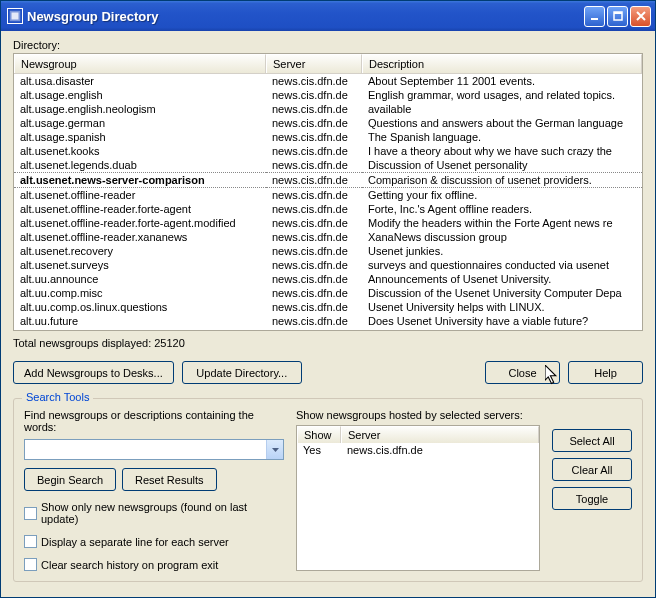  Describe the element at coordinates (140, 307) in the screenshot. I see `cell-newsgroup: alt.uu.comp.os.linux.questions` at that location.